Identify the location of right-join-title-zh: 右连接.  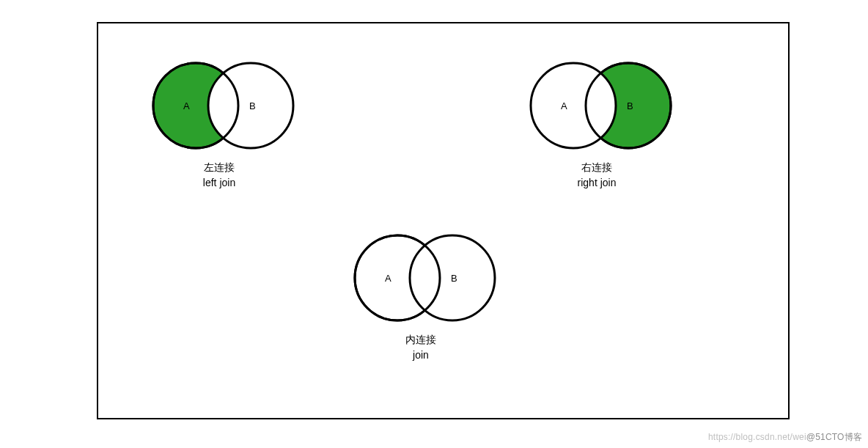
(597, 167).